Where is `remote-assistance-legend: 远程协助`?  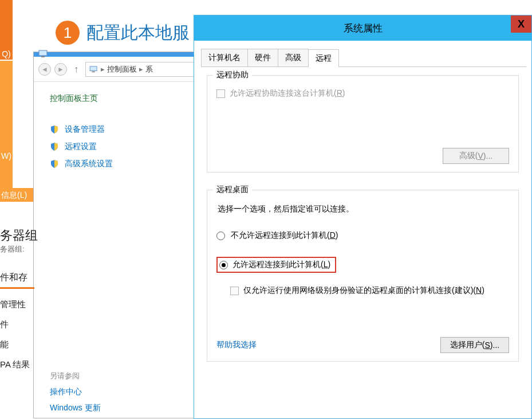
remote-assistance-legend: 远程协助 is located at coordinates (232, 75).